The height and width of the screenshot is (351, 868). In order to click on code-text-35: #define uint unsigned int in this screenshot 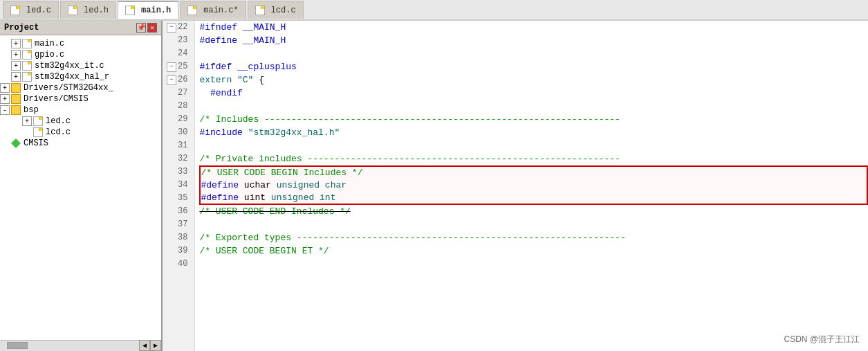, I will do `click(268, 198)`.